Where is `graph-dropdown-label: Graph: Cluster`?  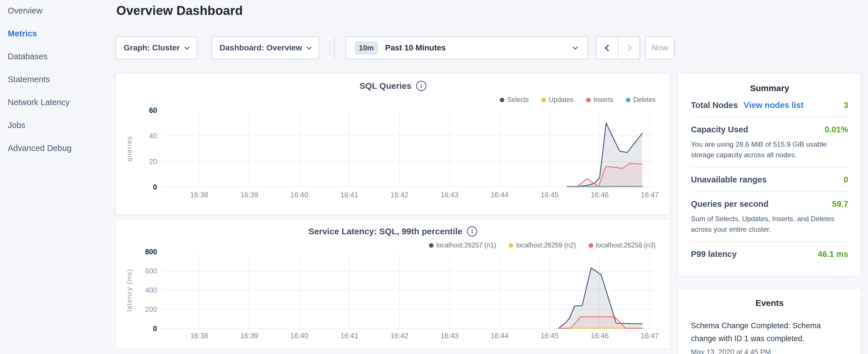
graph-dropdown-label: Graph: Cluster is located at coordinates (152, 48).